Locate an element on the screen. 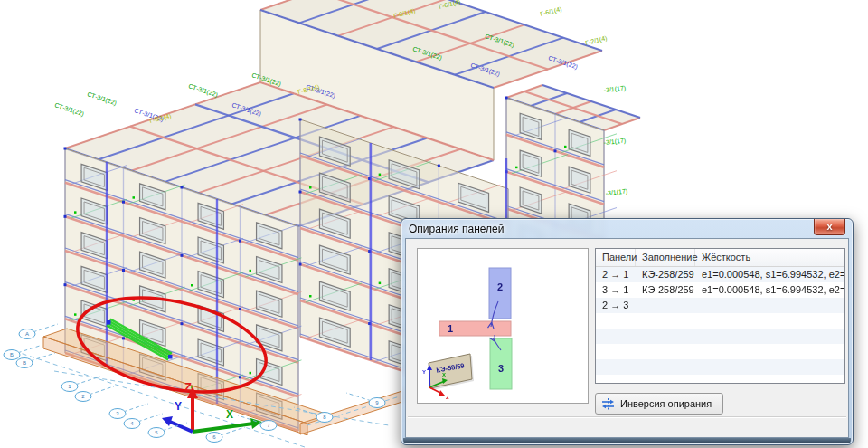 The height and width of the screenshot is (448, 868). grid-bubble: 3 is located at coordinates (118, 415).